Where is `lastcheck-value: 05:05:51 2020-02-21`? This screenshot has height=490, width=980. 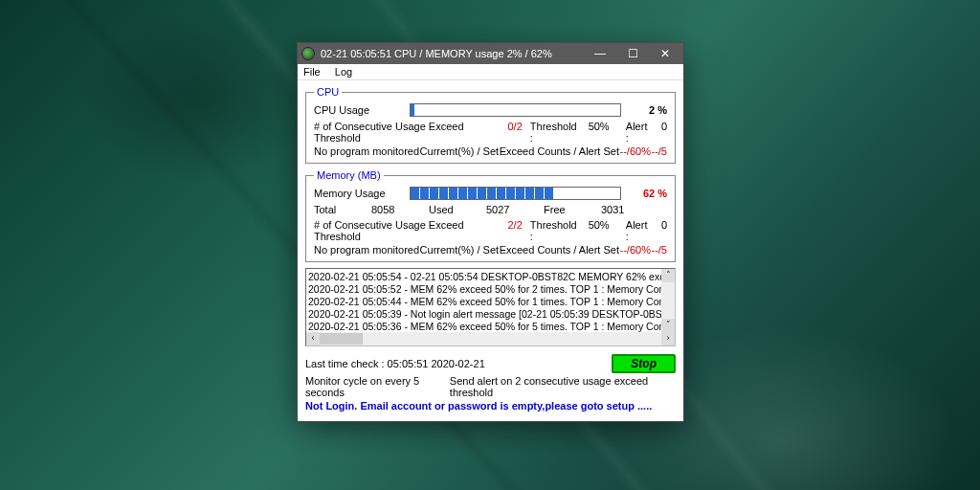
lastcheck-value: 05:05:51 2020-02-21 is located at coordinates (436, 364).